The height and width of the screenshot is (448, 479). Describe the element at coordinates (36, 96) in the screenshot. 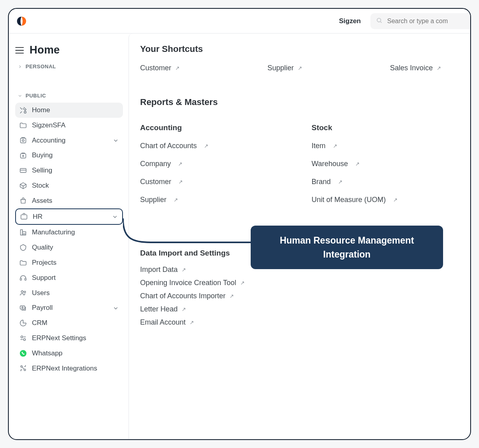

I see `section-label-text: PUBLIC` at that location.